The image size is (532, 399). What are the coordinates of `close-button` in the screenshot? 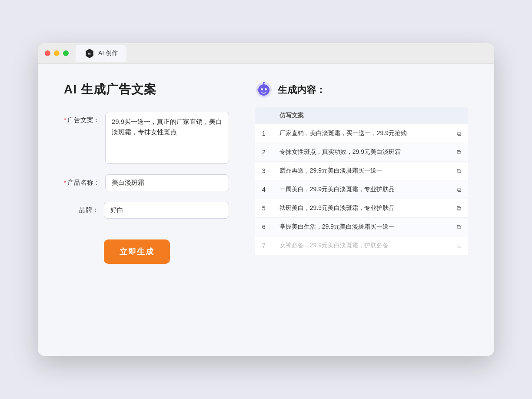 It's located at (48, 53).